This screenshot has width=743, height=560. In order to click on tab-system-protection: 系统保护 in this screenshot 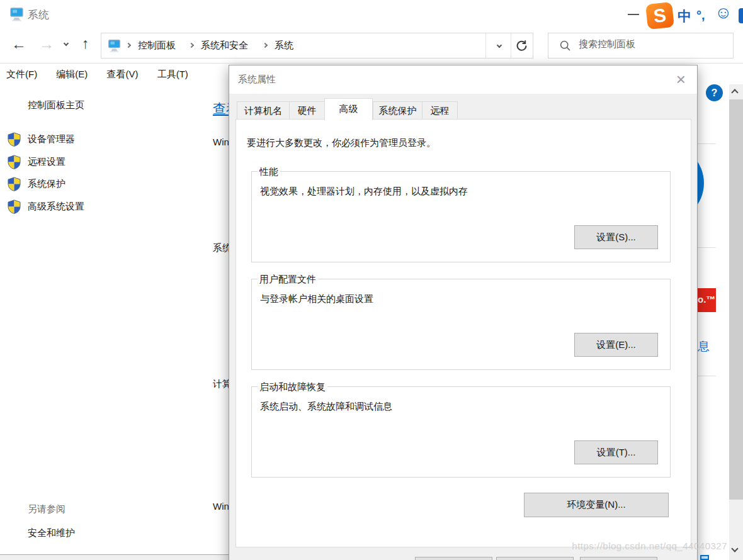, I will do `click(398, 111)`.